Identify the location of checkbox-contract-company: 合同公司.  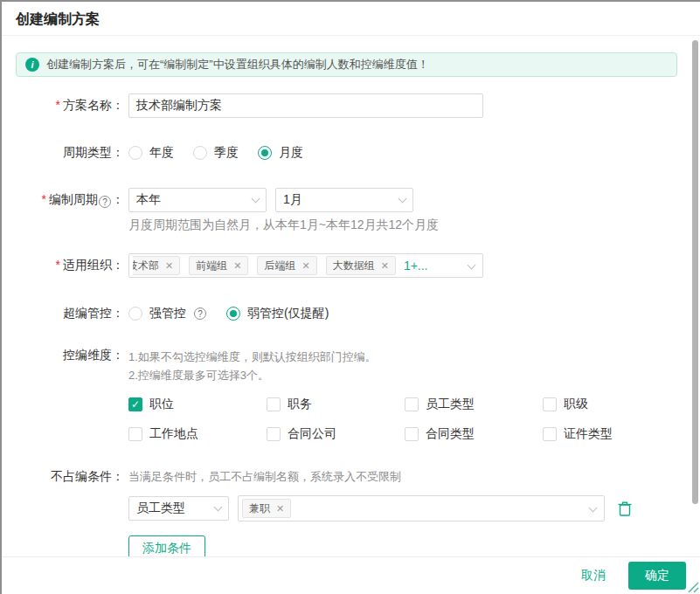
(336, 434).